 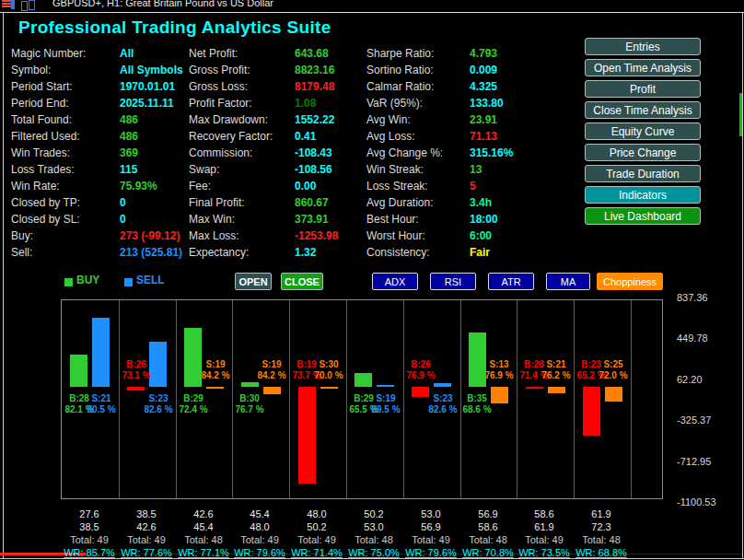 What do you see at coordinates (694, 461) in the screenshot?
I see `y-axis-tick: -712.95` at bounding box center [694, 461].